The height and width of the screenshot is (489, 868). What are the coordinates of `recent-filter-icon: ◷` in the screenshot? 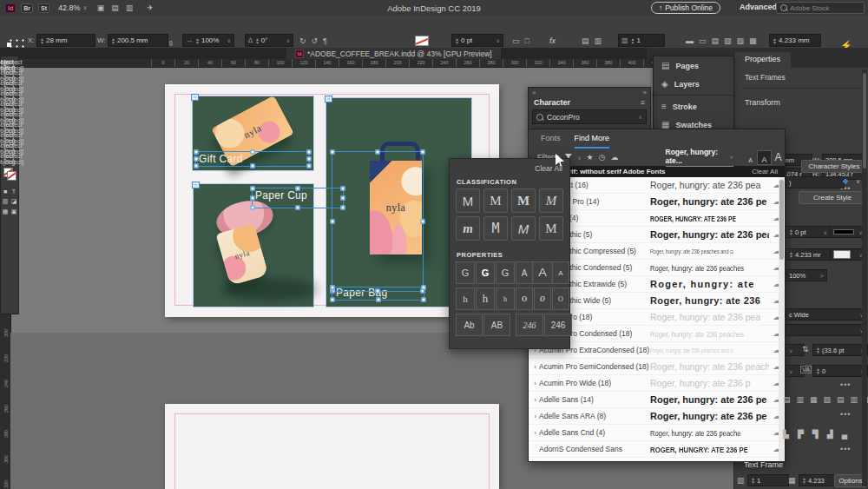 It's located at (602, 157).